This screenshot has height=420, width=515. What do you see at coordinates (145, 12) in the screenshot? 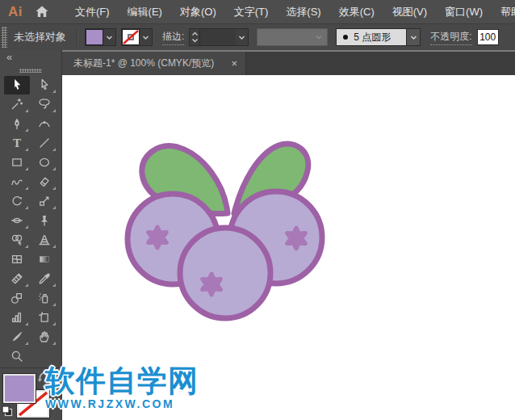
I see `menu-item-edit: 编辑(E)` at bounding box center [145, 12].